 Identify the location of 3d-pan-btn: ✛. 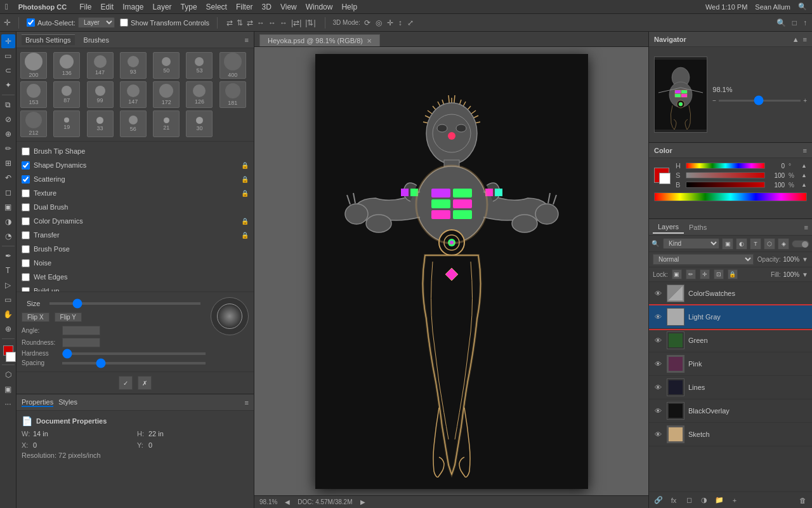
(390, 23).